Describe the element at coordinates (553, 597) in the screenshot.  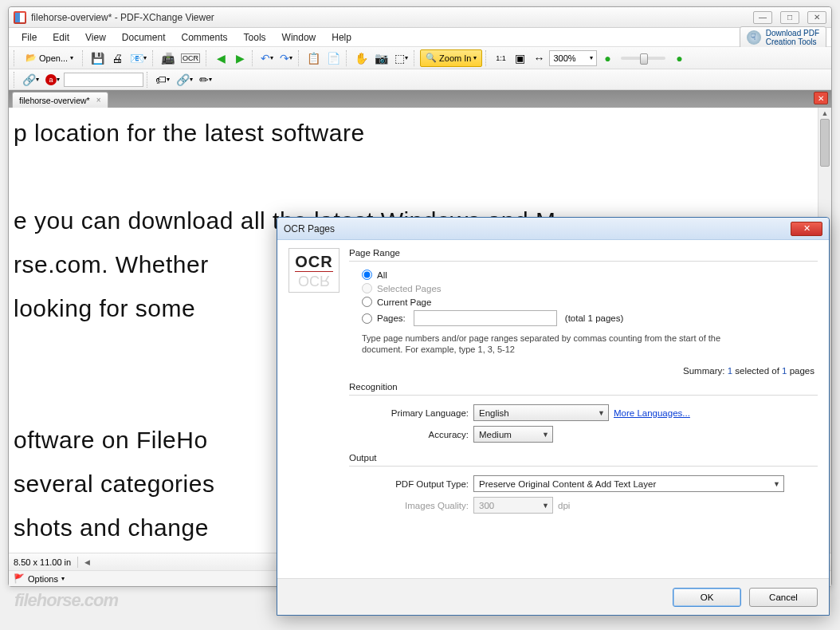
I see `dialog-footer: OK Cancel` at that location.